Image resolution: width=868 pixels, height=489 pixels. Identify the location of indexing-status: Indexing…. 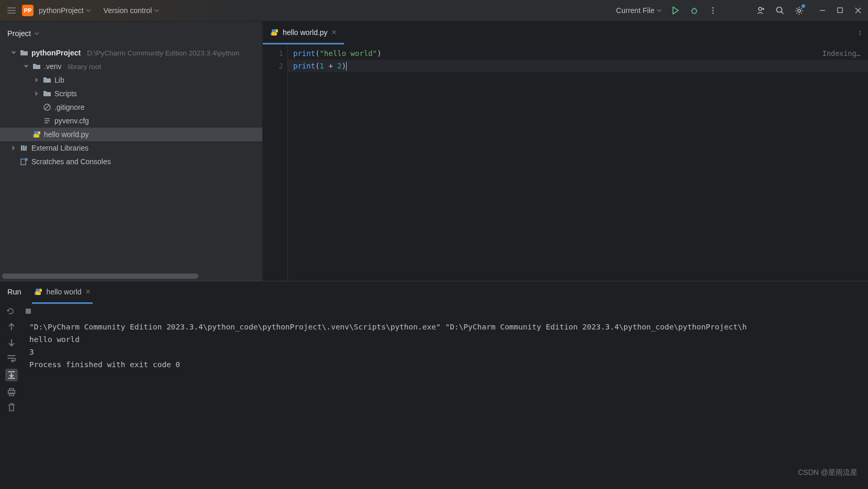
(842, 53).